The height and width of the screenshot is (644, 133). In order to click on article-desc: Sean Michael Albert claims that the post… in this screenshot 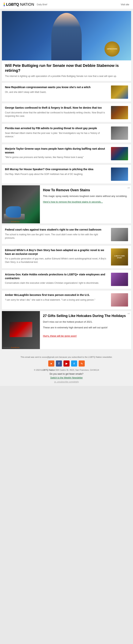, I will do `click(57, 135)`.